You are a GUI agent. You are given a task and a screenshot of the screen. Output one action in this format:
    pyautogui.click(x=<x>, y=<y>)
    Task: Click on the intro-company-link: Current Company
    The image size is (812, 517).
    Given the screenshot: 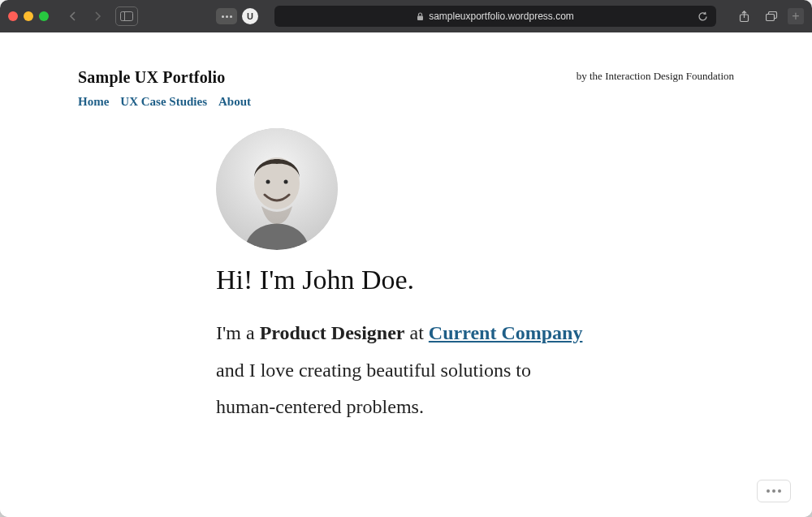 What is the action you would take?
    pyautogui.click(x=506, y=333)
    